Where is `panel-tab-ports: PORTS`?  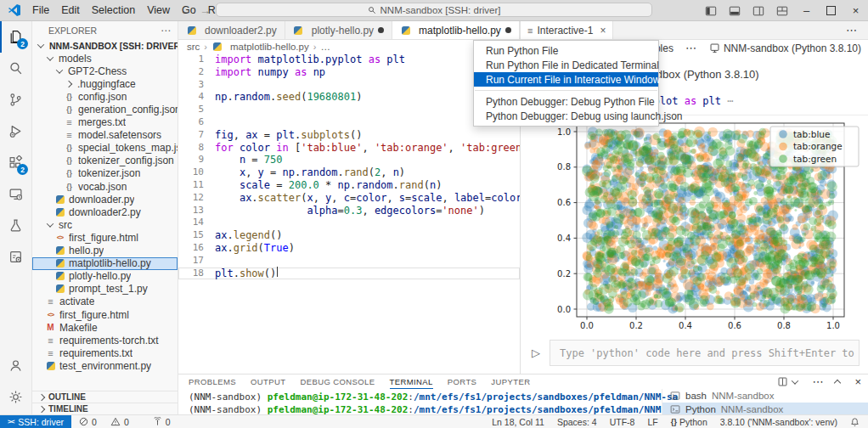
panel-tab-ports: PORTS is located at coordinates (462, 382).